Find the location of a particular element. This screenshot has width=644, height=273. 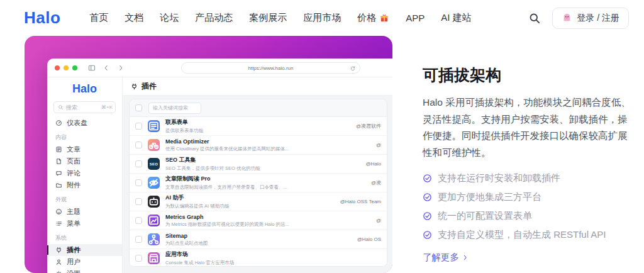

halo-logo: Halo is located at coordinates (42, 18).